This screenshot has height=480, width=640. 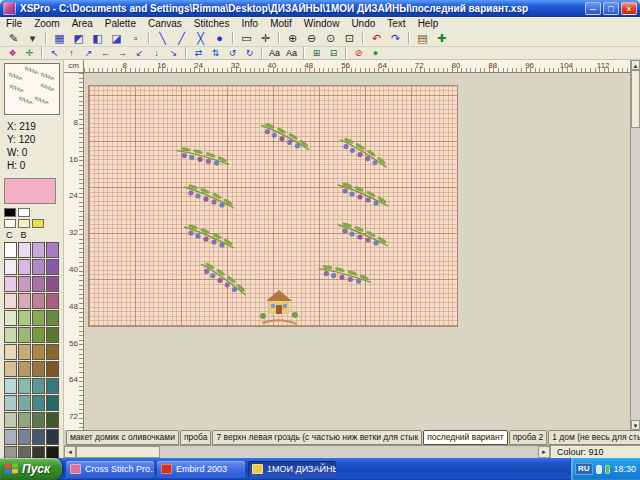 What do you see at coordinates (122, 438) in the screenshot?
I see `pattern-tab: макет домик с оливочками` at bounding box center [122, 438].